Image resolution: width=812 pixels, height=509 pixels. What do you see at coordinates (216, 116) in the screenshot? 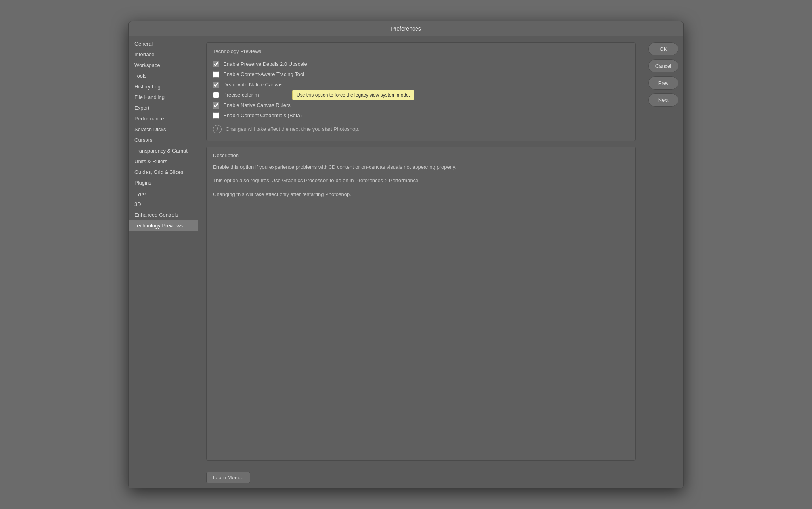
I see `checkbox-content-credentials` at bounding box center [216, 116].